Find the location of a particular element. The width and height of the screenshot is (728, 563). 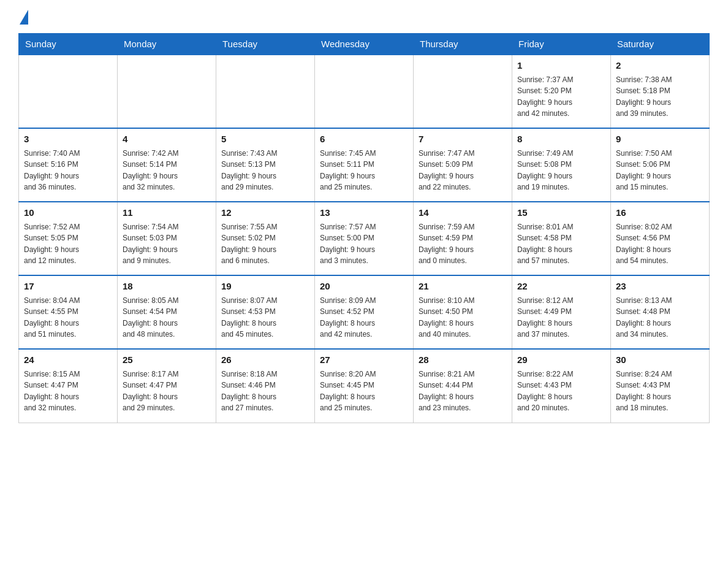

calendar-header-monday: Monday is located at coordinates (167, 44).